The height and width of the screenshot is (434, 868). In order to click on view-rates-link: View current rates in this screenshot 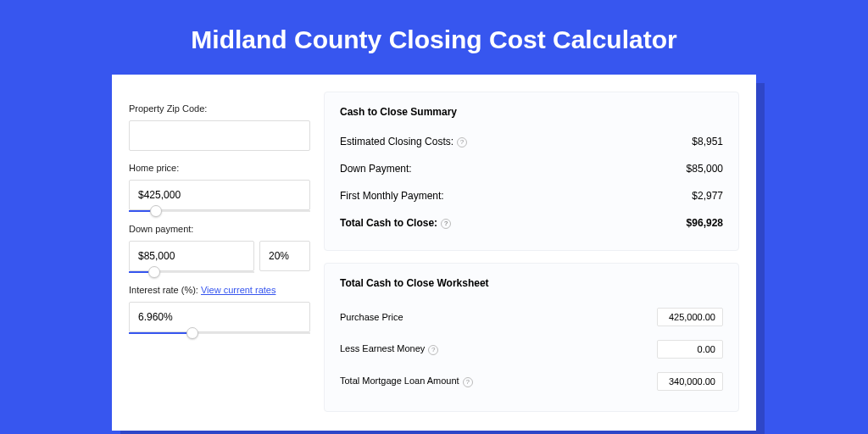, I will do `click(238, 290)`.